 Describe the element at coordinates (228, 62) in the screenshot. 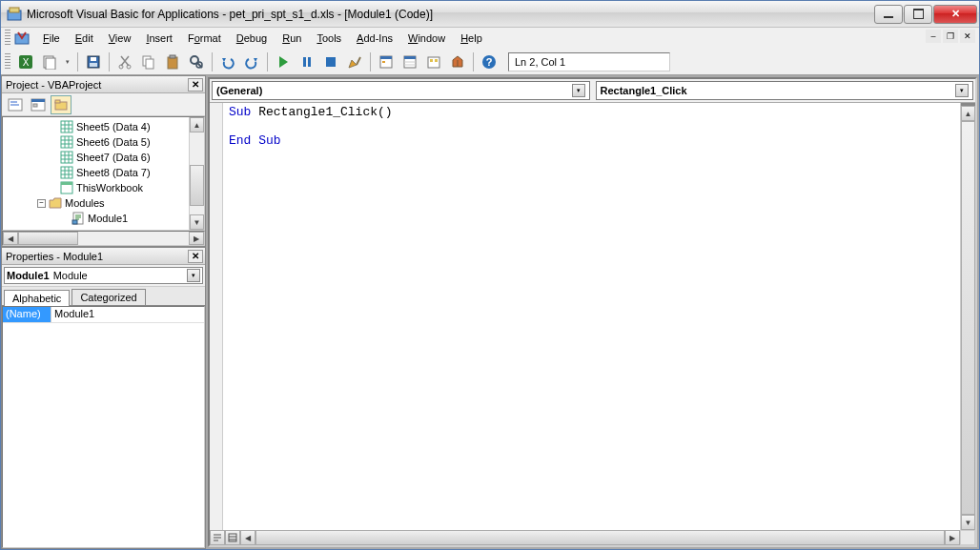

I see `undo-button` at that location.